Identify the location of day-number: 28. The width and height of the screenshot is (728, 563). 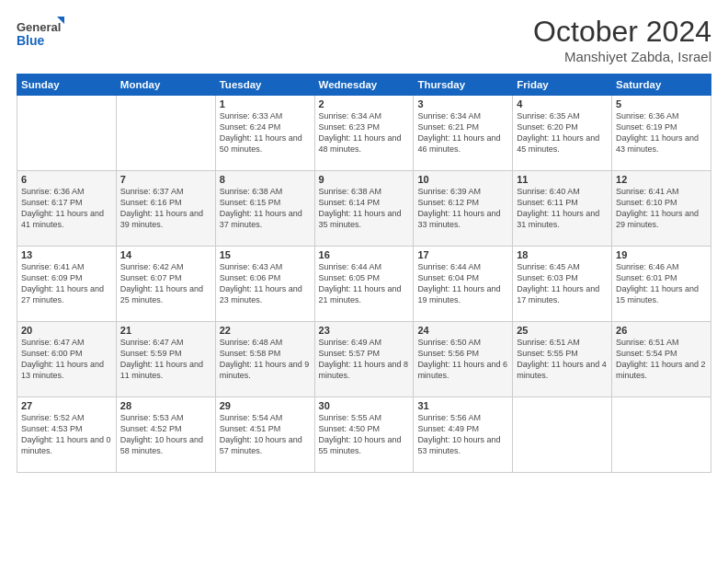
(165, 406).